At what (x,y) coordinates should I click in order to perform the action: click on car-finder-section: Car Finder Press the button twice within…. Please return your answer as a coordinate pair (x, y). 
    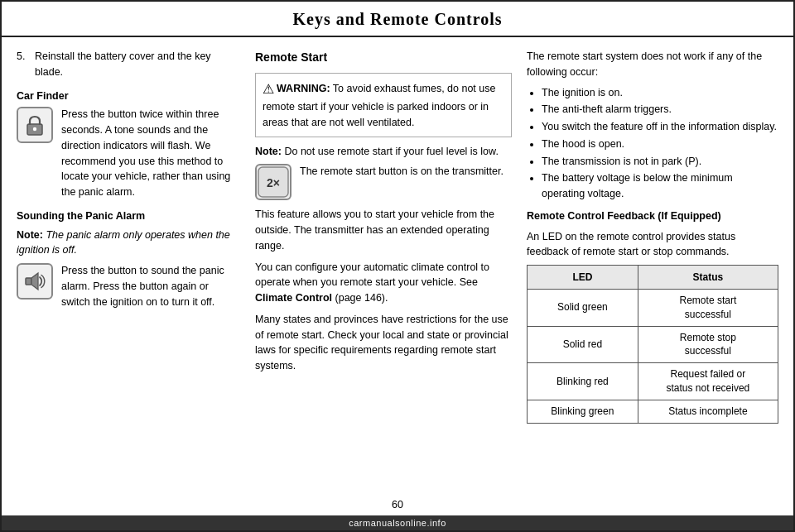
    Looking at the image, I should click on (128, 144).